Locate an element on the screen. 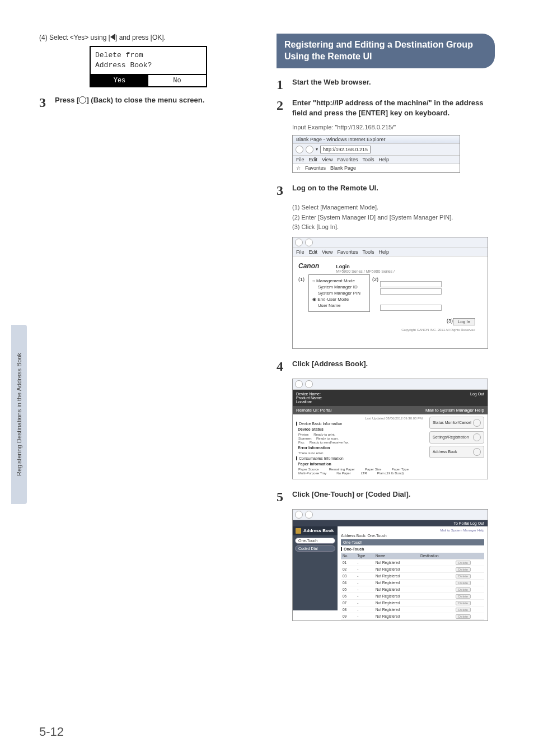  row-no: 07 is located at coordinates (348, 603).